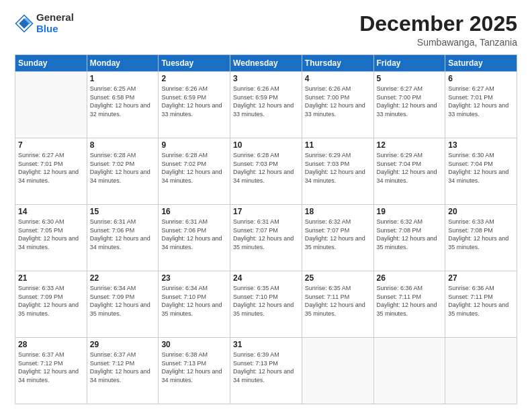 This screenshot has width=532, height=411. What do you see at coordinates (24, 24) in the screenshot?
I see `logo-icon` at bounding box center [24, 24].